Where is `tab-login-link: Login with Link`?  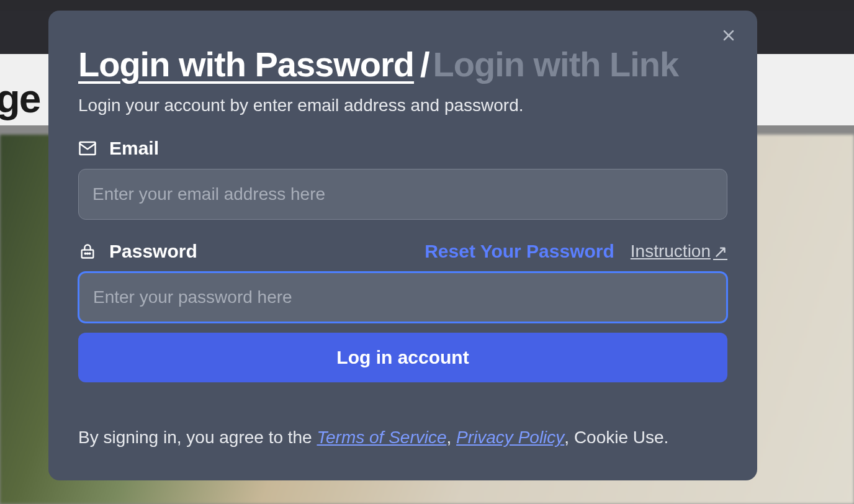 tab-login-link: Login with Link is located at coordinates (556, 65).